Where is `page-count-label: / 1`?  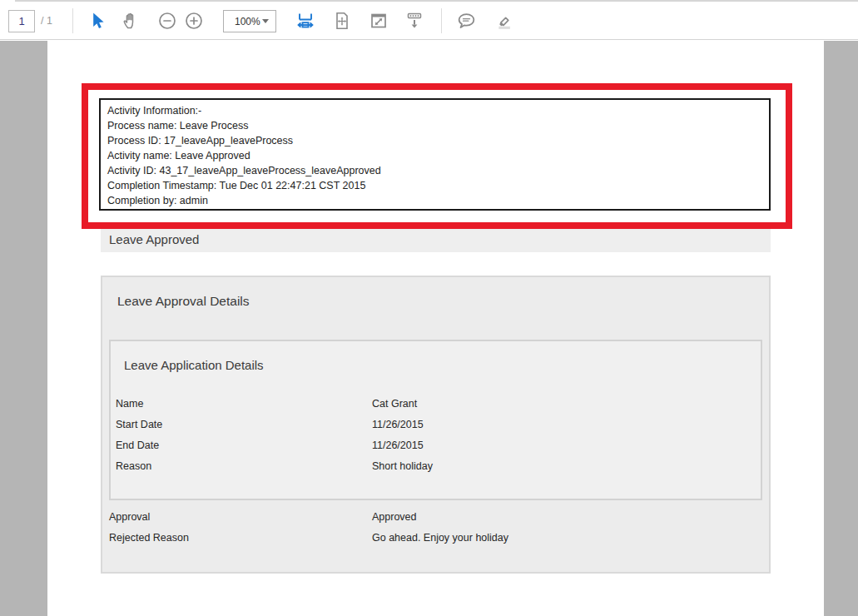
page-count-label: / 1 is located at coordinates (47, 21).